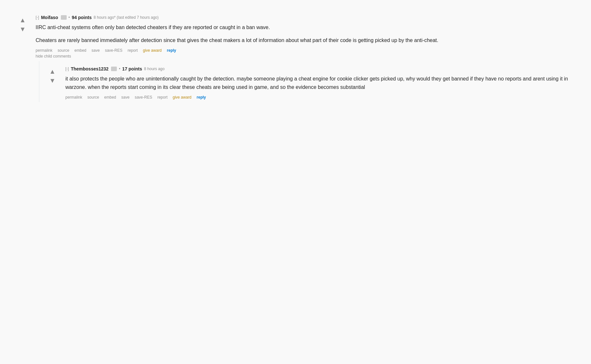 The image size is (591, 364). I want to click on child-comment-body: it also protects the people who are unin…, so click(322, 83).